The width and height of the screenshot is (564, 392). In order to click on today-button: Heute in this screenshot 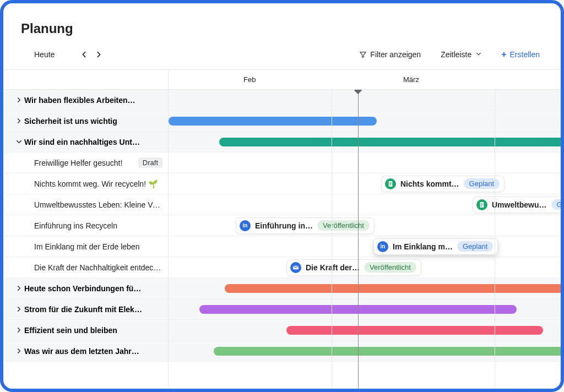, I will do `click(44, 55)`.